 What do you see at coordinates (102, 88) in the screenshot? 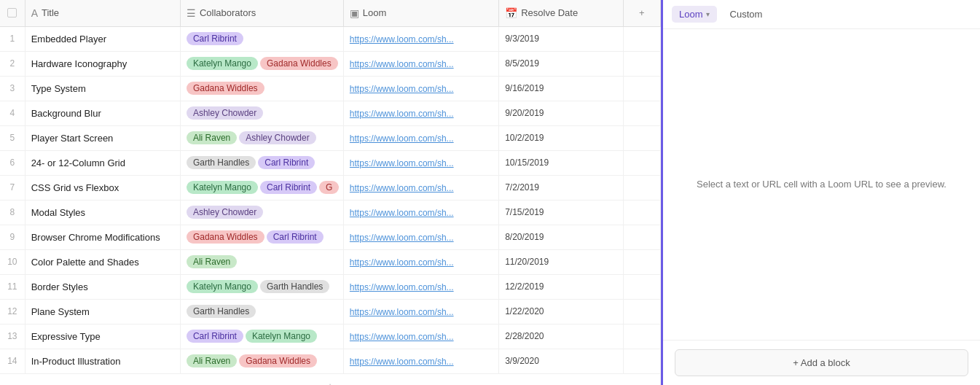
I see `row-title: Type System` at bounding box center [102, 88].